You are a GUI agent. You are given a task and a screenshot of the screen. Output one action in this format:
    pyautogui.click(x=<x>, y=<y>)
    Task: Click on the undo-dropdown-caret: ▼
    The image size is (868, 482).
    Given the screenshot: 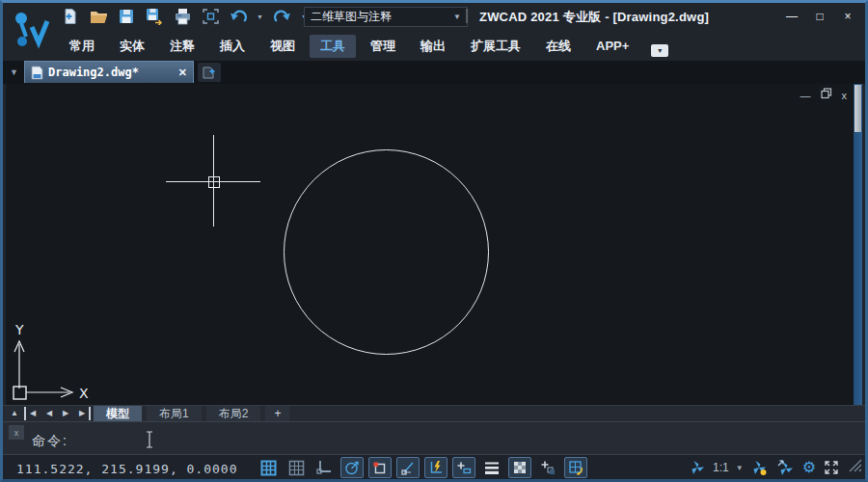 What is the action you would take?
    pyautogui.click(x=260, y=17)
    